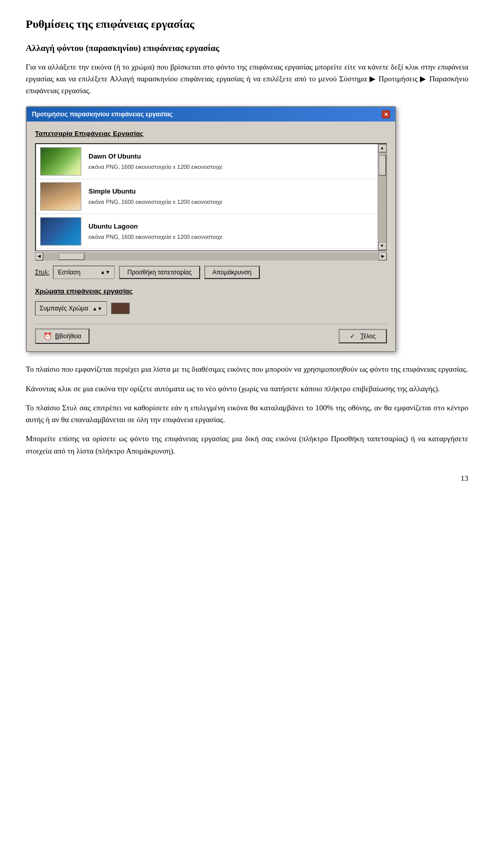 Image resolution: width=494 pixels, height=868 pixels. I want to click on scroll-thumb, so click(382, 165).